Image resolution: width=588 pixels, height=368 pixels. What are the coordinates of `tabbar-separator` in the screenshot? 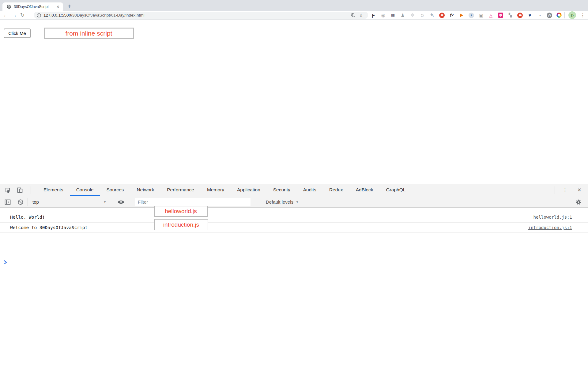 It's located at (31, 190).